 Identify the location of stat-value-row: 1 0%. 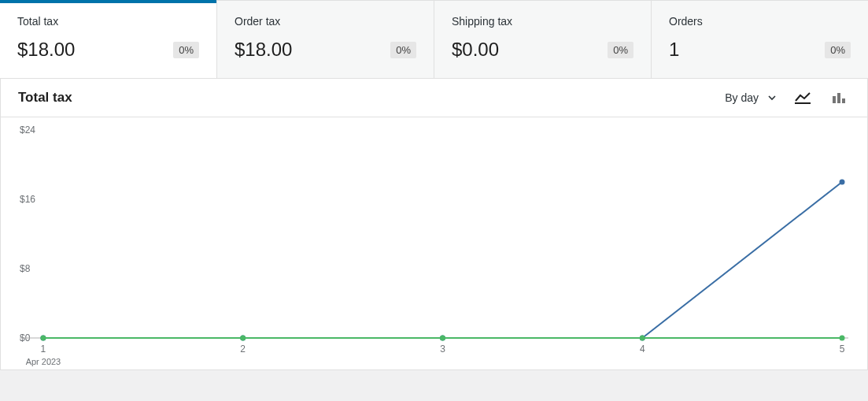
(760, 50).